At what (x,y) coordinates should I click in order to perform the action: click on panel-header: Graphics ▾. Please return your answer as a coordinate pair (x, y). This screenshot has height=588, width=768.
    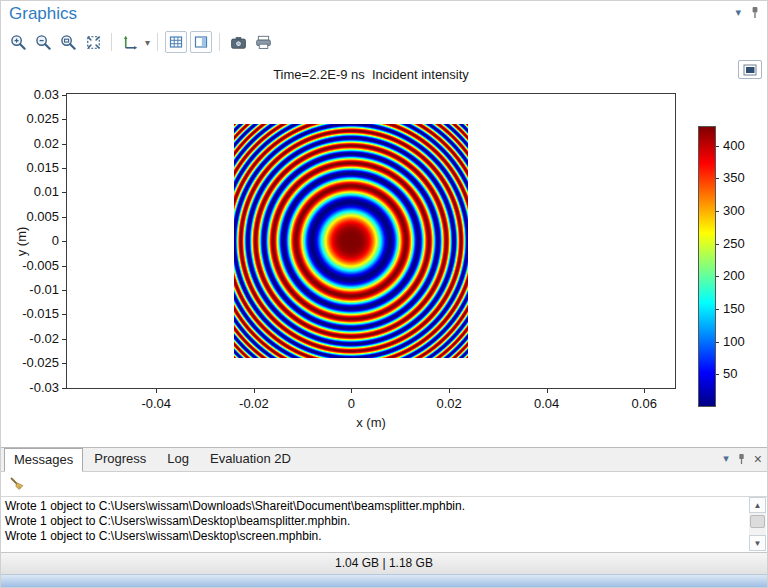
    Looking at the image, I should click on (384, 15).